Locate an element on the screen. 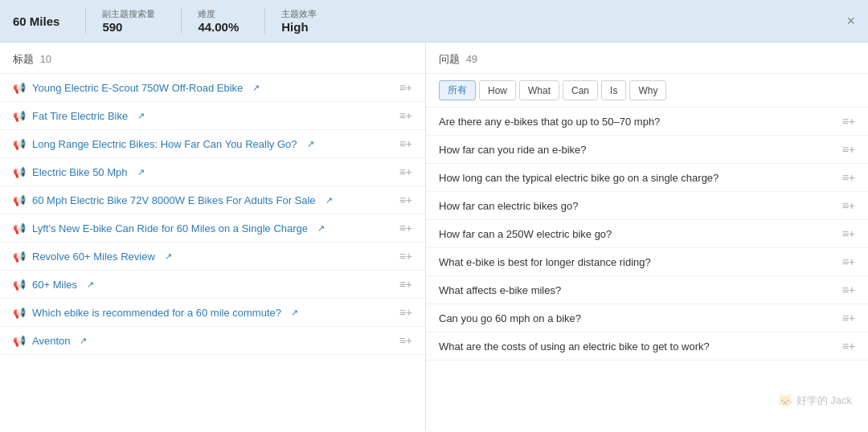  question-item: What are the costs of using an electric … is located at coordinates (647, 347).